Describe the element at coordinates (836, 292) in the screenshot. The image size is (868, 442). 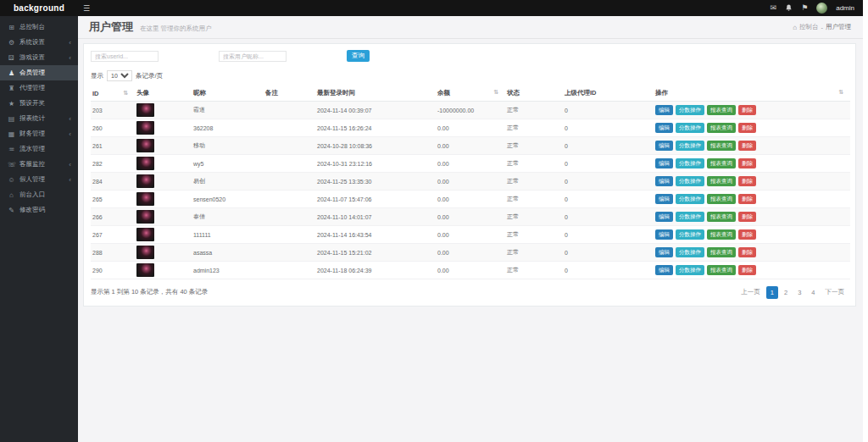
I see `pagination-next: 下一页` at that location.